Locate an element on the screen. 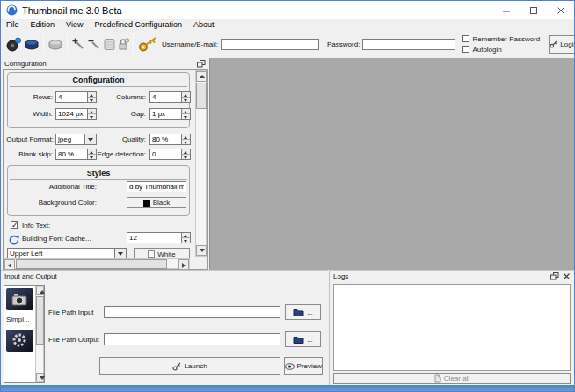 Image resolution: width=575 pixels, height=392 pixels. width-spin-down is located at coordinates (91, 116).